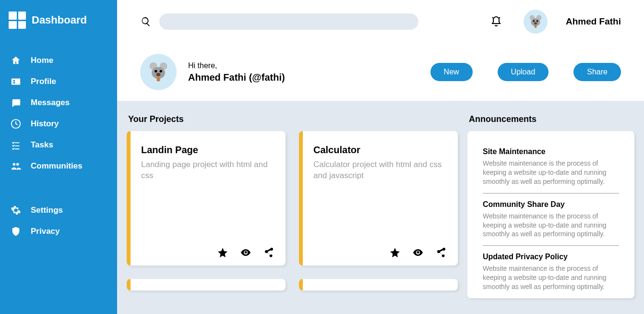  What do you see at coordinates (42, 145) in the screenshot?
I see `sidebar-item-label: Tasks` at bounding box center [42, 145].